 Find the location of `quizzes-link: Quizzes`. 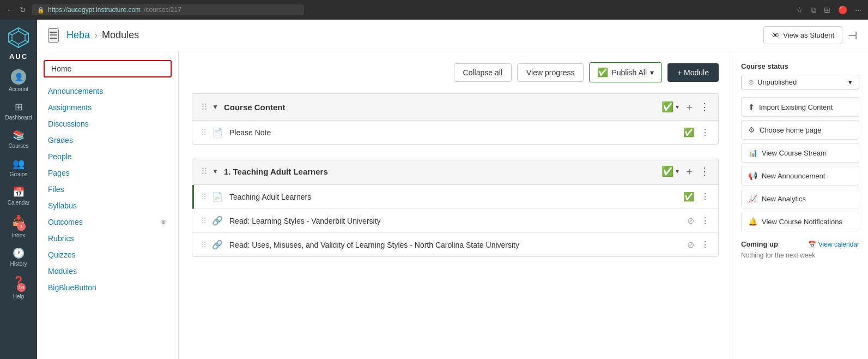

quizzes-link: Quizzes is located at coordinates (108, 255).